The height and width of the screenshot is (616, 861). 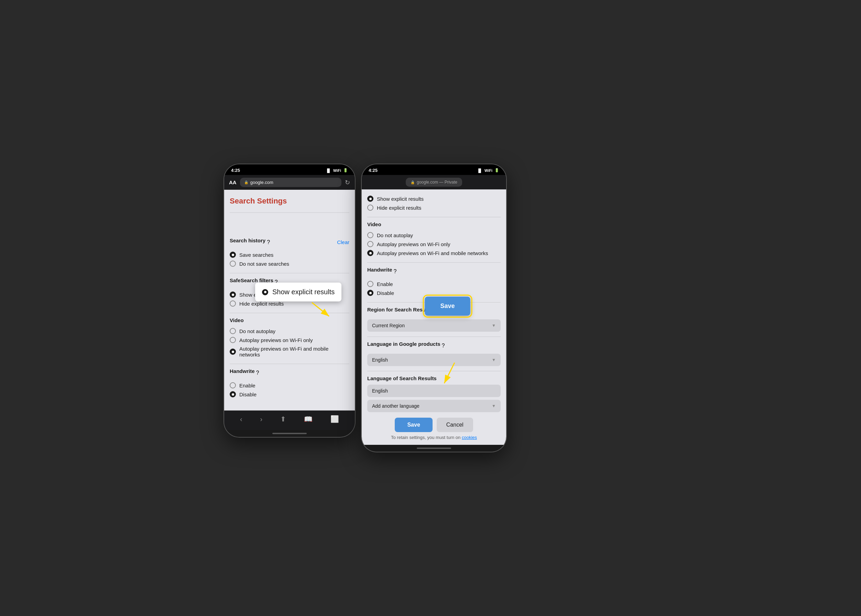 What do you see at coordinates (494, 325) in the screenshot?
I see `region-arrow-icon: ▼` at bounding box center [494, 325].